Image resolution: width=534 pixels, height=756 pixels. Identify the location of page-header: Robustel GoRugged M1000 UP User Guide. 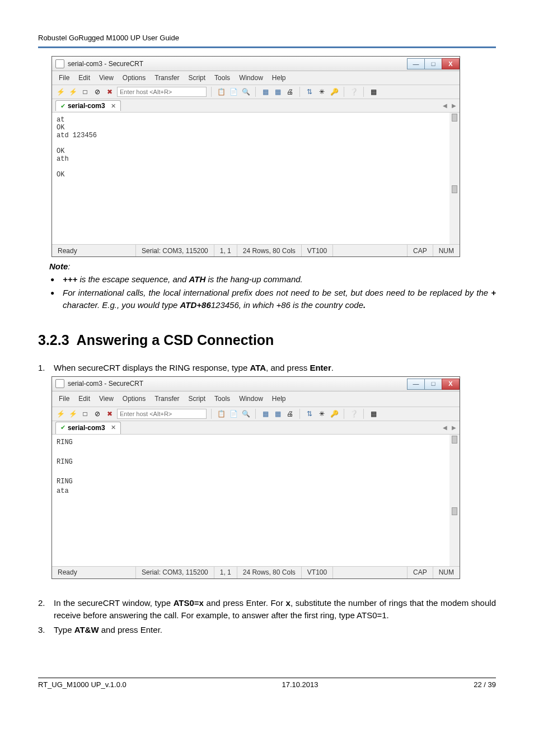
(267, 24).